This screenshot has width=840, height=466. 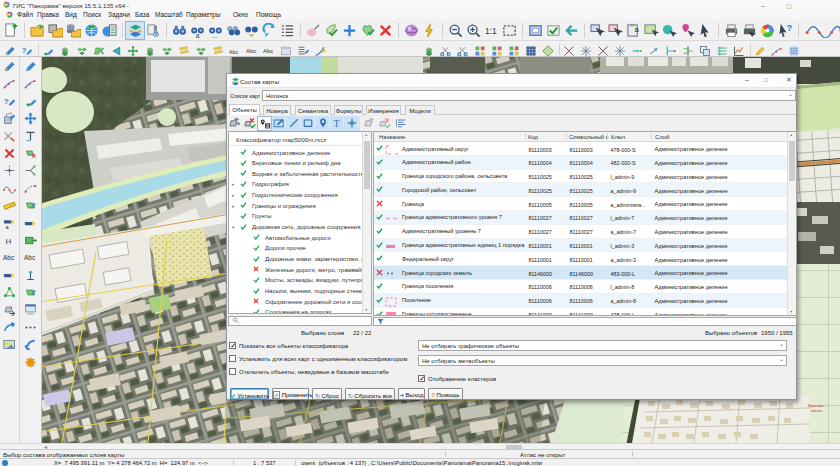 I want to click on svg-text:...: ..., so click(x=214, y=34).